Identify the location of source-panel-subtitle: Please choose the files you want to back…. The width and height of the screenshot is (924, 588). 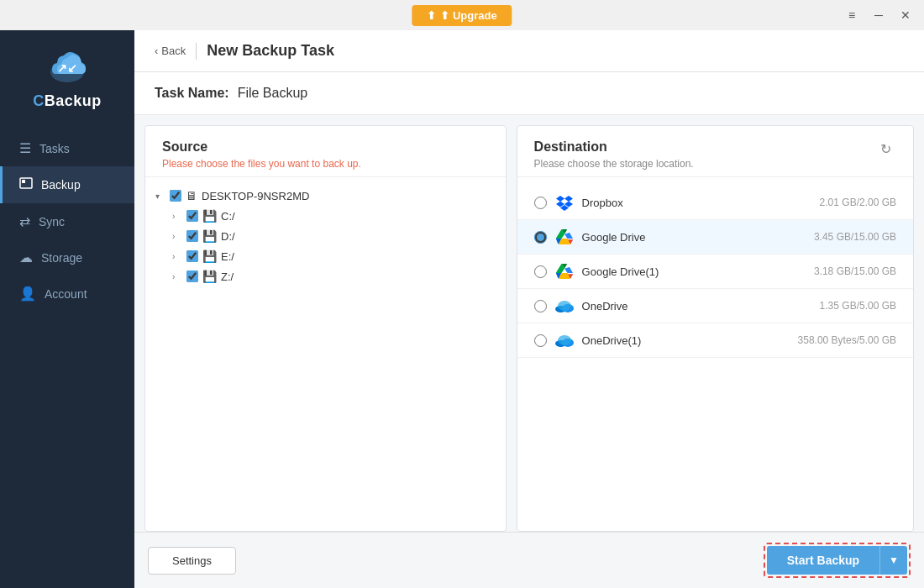
(326, 164).